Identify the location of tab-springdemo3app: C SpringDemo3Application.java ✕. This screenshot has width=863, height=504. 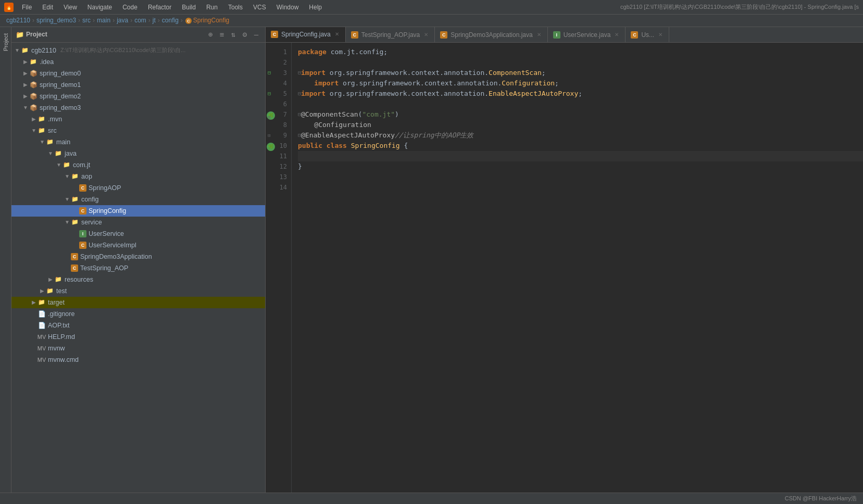
(491, 35).